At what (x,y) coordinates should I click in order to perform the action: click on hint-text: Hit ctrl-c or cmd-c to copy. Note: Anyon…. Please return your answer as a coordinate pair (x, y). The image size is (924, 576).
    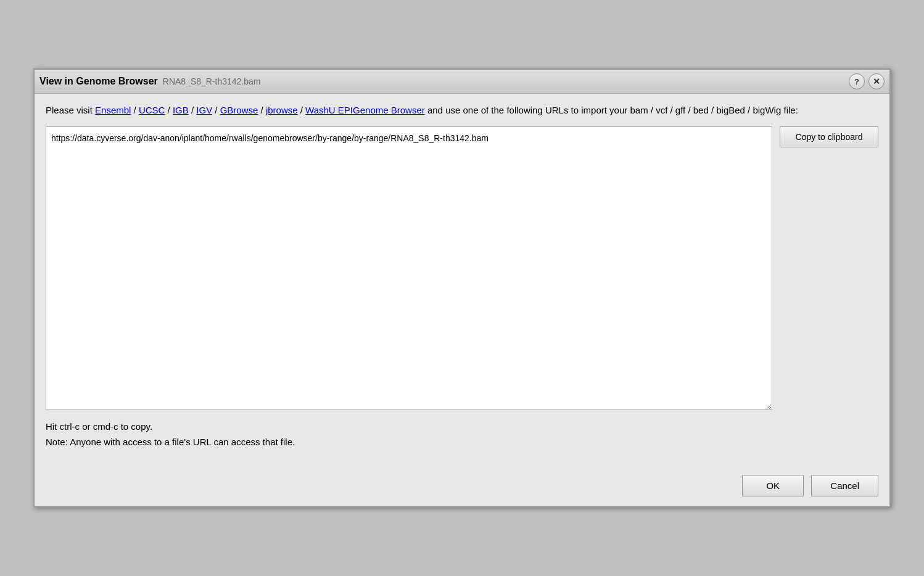
    Looking at the image, I should click on (462, 434).